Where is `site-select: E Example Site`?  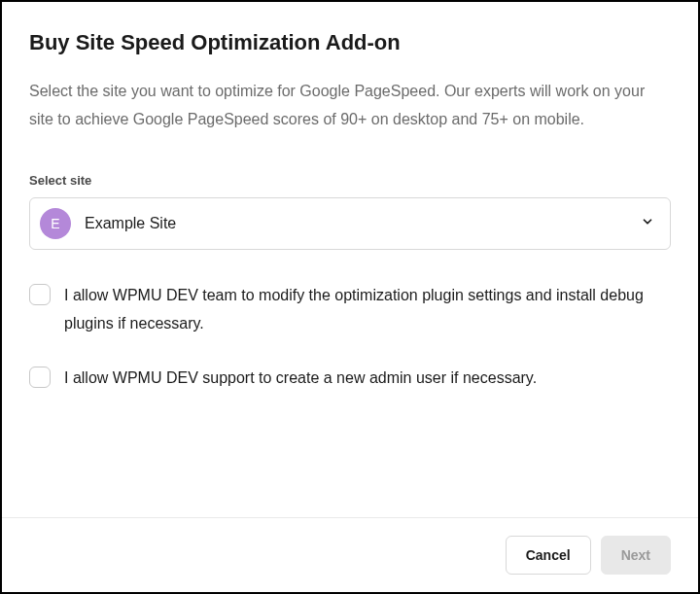
site-select: E Example Site is located at coordinates (350, 224).